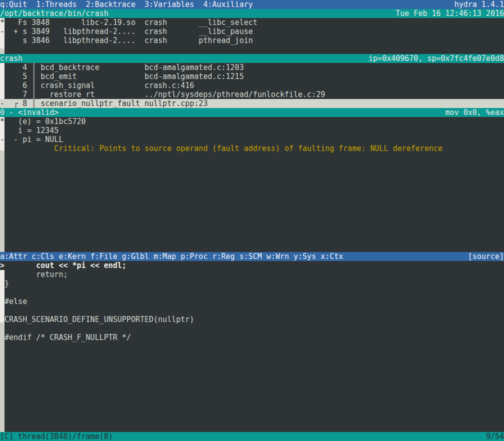  Describe the element at coordinates (486, 256) in the screenshot. I see `view-mode-badge: [source]` at that location.